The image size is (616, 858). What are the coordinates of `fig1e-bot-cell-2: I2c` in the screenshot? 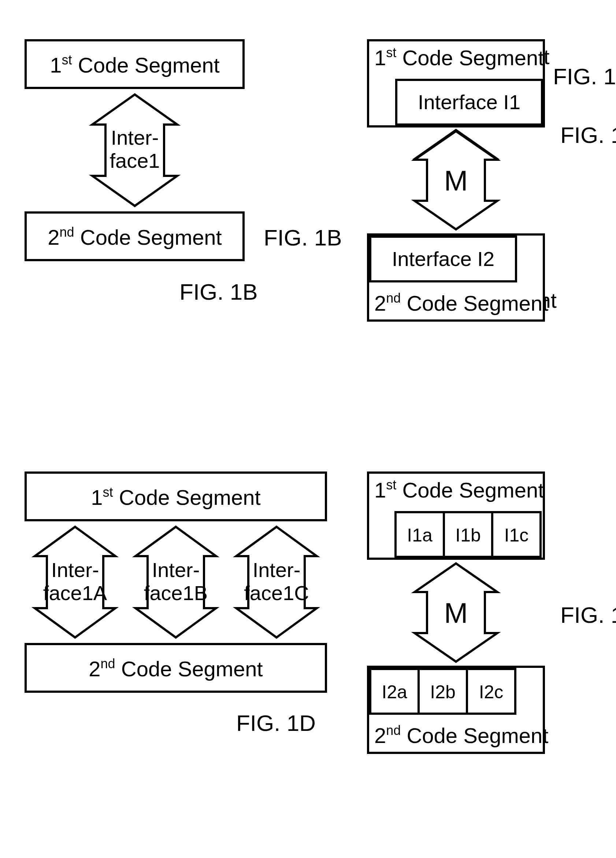 It's located at (492, 692).